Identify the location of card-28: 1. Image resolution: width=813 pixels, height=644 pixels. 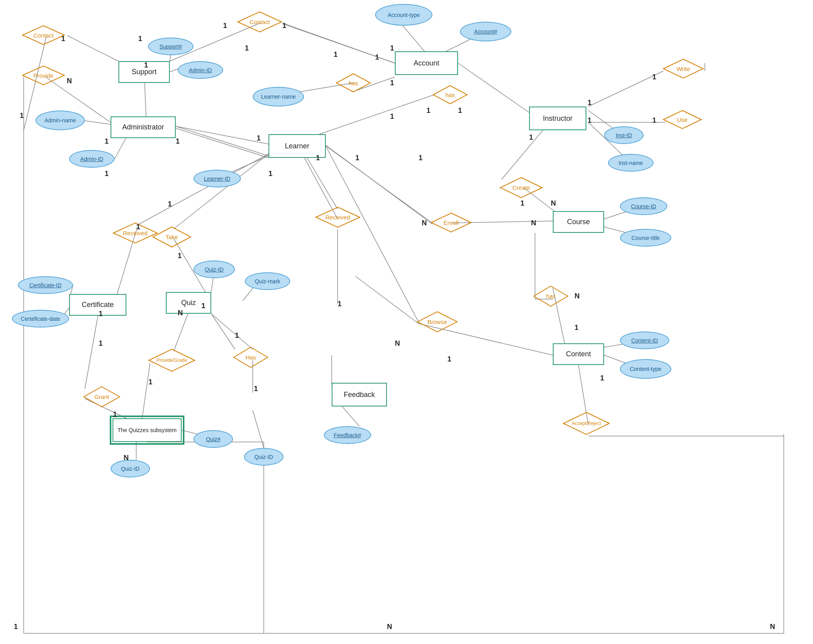
(318, 158).